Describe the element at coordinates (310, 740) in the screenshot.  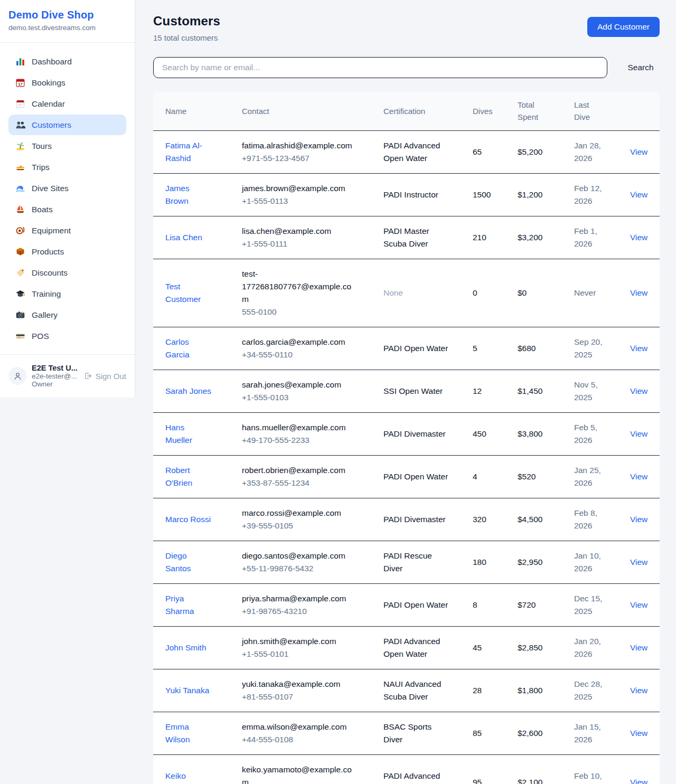
I see `customer-phone: +44-555-0108` at that location.